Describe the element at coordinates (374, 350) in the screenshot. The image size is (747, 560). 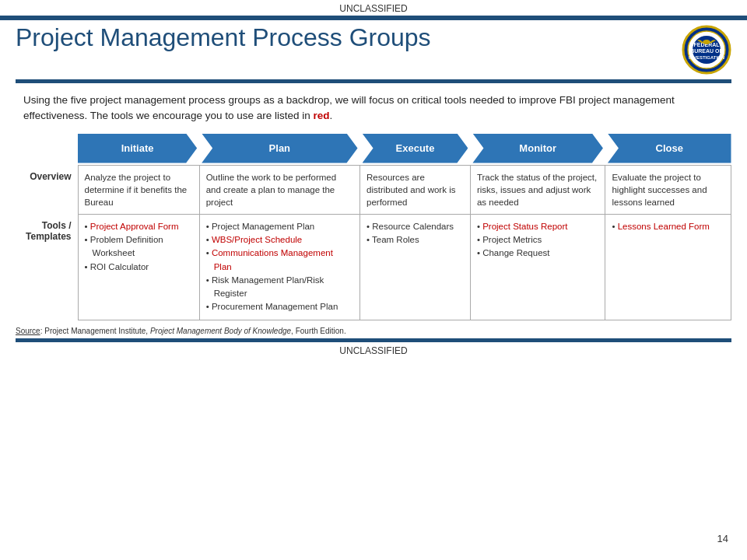
I see `classification-bottom: UNCLASSIFIED` at that location.